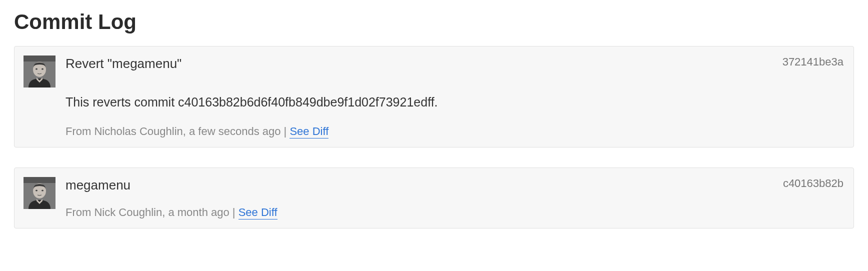 The width and height of the screenshot is (868, 271). What do you see at coordinates (198, 212) in the screenshot?
I see `commit-time: a month ago` at bounding box center [198, 212].